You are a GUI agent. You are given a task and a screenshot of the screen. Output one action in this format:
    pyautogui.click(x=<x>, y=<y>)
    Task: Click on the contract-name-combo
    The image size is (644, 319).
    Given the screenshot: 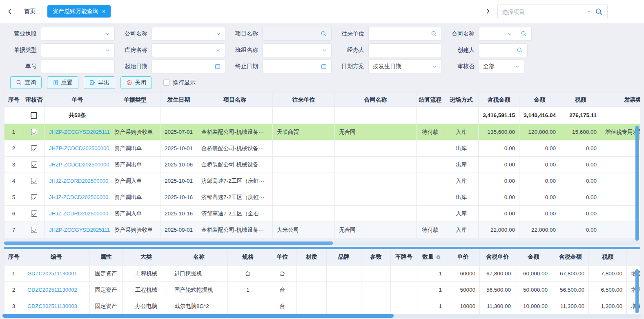 What is the action you would take?
    pyautogui.click(x=505, y=34)
    